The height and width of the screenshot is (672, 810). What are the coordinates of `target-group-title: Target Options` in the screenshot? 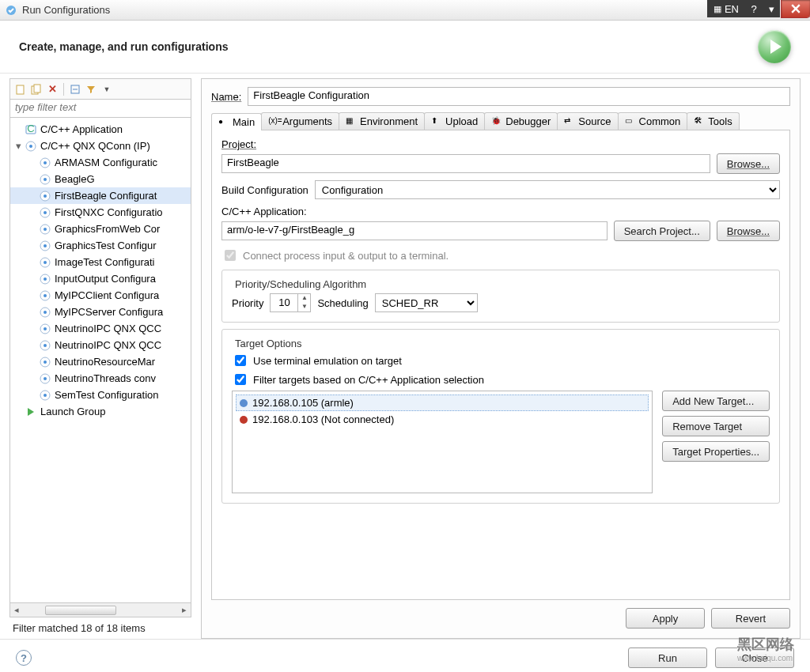 It's located at (269, 343).